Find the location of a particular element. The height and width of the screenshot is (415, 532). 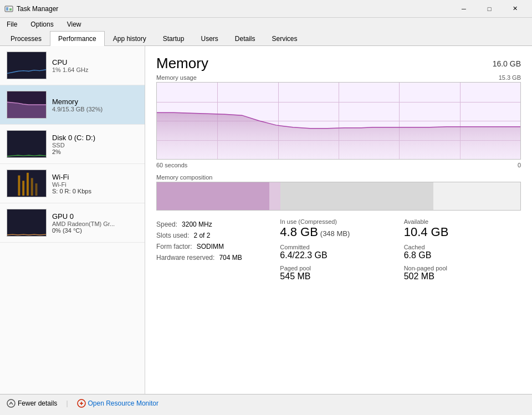

graph-label-row: Memory usage 15.3 GB is located at coordinates (339, 78).